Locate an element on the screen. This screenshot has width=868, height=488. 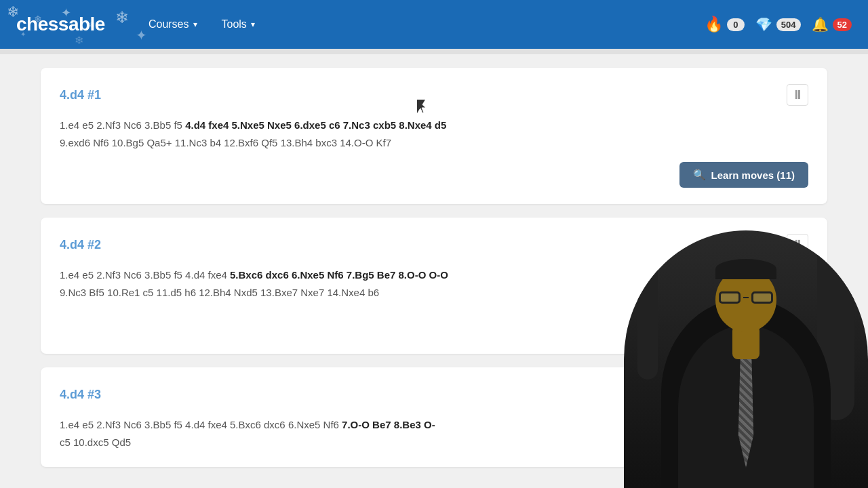
card-2-notation-line2: 9.Nc3 Bf5 10.Re1 c5 11.d5 h6 12.Bh4 Nxd5… is located at coordinates (220, 293).